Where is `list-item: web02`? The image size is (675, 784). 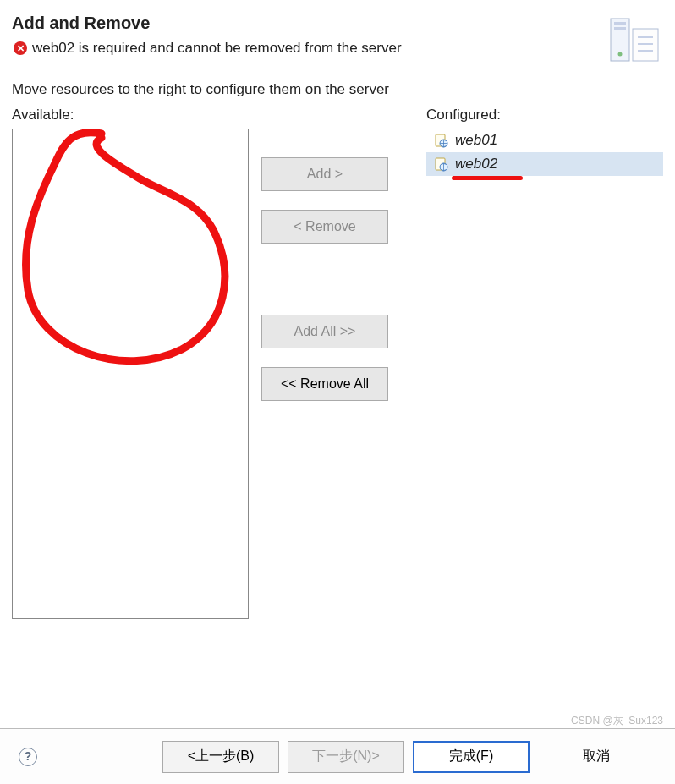 list-item: web02 is located at coordinates (545, 164).